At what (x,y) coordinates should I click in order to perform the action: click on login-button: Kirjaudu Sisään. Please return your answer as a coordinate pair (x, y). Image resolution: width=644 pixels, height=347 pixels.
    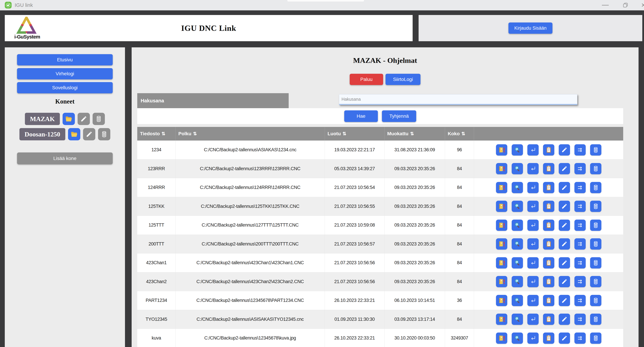
    Looking at the image, I should click on (530, 28).